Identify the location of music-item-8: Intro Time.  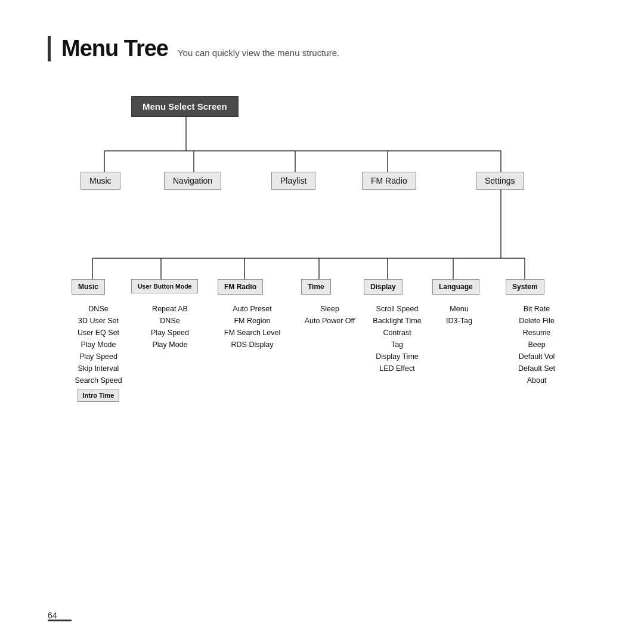
(99, 395).